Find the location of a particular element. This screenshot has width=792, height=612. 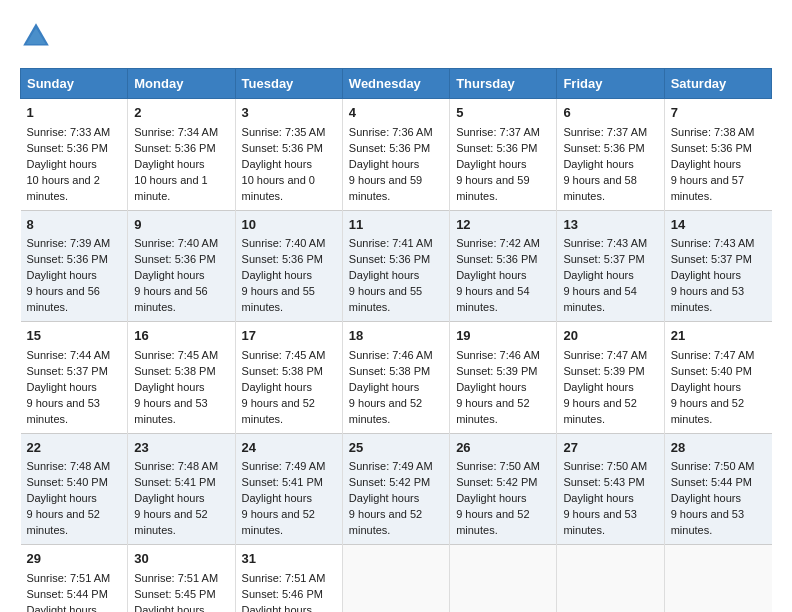

day-number: 19 is located at coordinates (503, 336).